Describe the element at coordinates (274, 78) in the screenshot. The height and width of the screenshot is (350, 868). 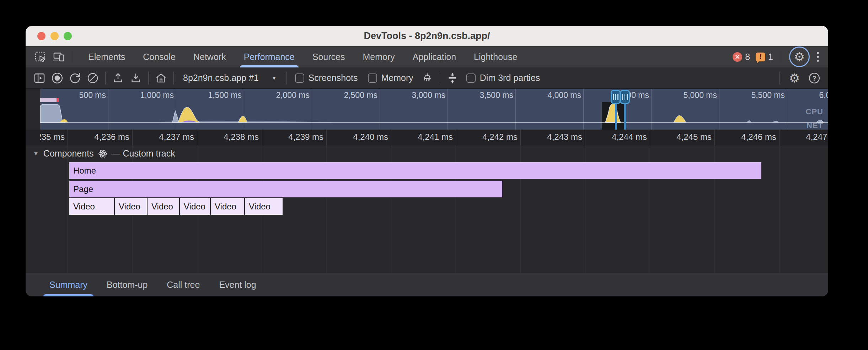
I see `chevron-down-icon: ▼` at that location.